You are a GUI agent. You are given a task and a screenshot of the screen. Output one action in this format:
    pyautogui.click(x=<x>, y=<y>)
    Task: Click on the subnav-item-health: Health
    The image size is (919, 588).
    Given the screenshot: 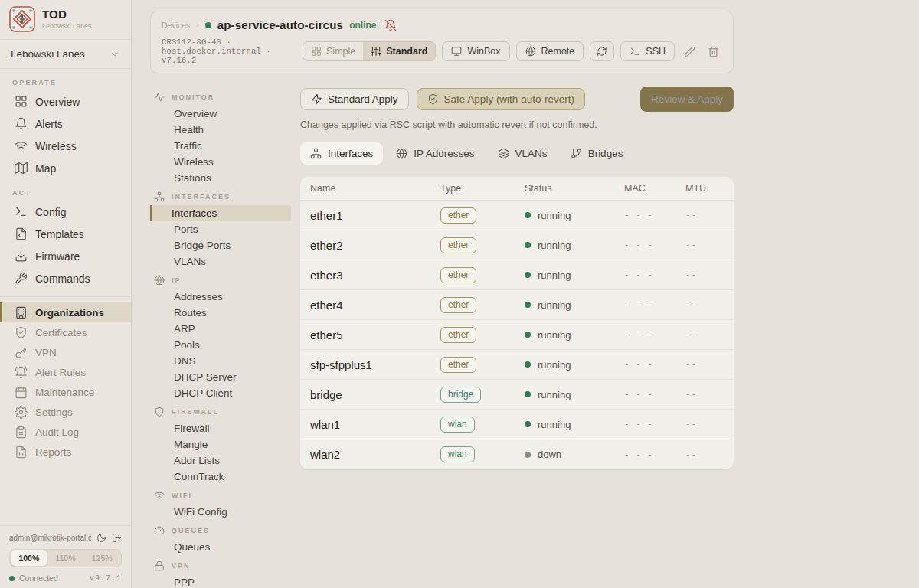 What is the action you would take?
    pyautogui.click(x=221, y=130)
    